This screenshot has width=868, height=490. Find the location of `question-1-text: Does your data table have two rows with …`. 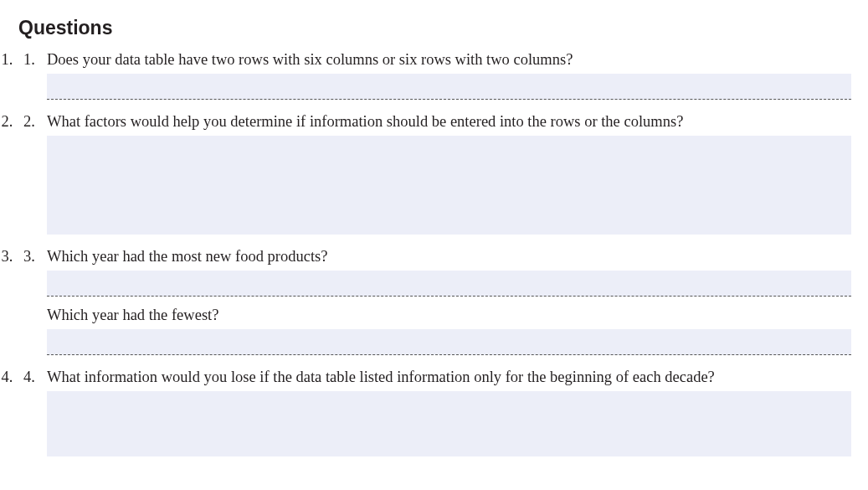

question-1-text: Does your data table have two rows with … is located at coordinates (449, 60).